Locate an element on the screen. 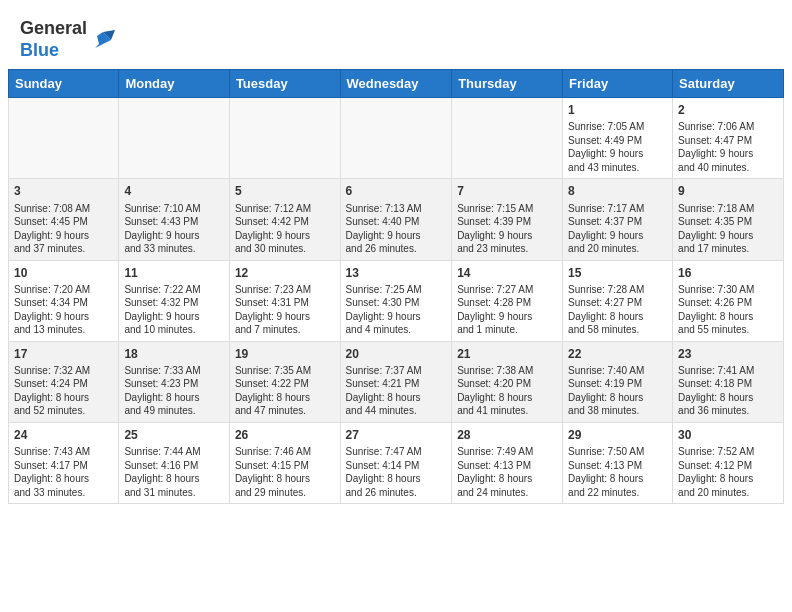 The image size is (792, 612). day-number: 3 is located at coordinates (64, 191).